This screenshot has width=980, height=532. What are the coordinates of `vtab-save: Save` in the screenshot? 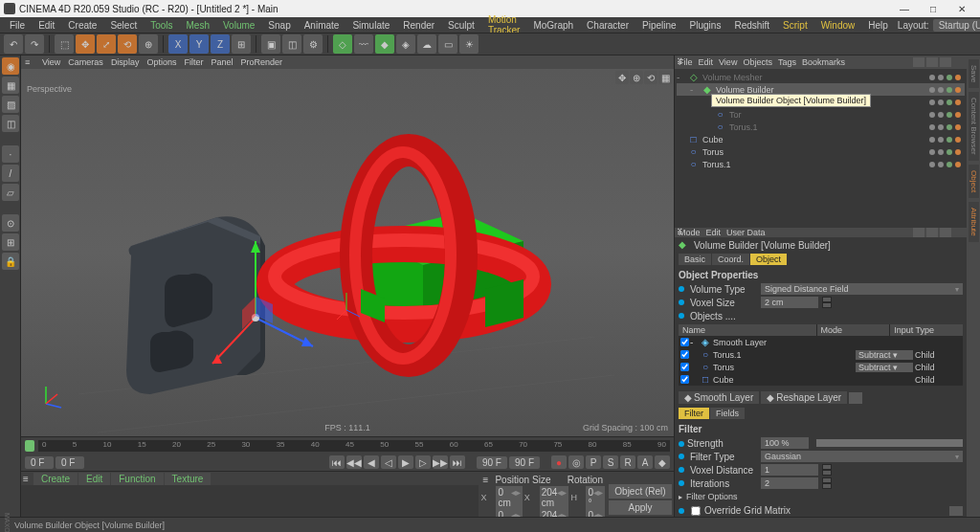 It's located at (974, 74).